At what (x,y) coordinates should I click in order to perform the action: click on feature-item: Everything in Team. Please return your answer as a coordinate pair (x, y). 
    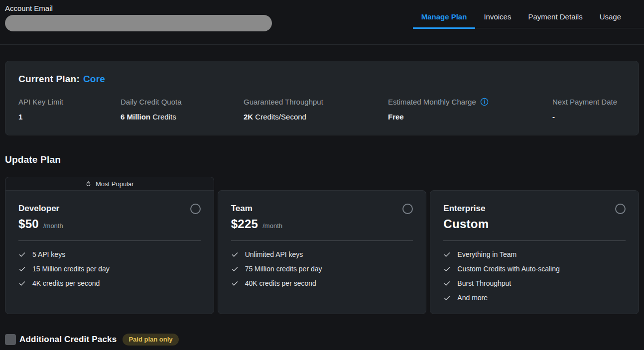
    Looking at the image, I should click on (534, 254).